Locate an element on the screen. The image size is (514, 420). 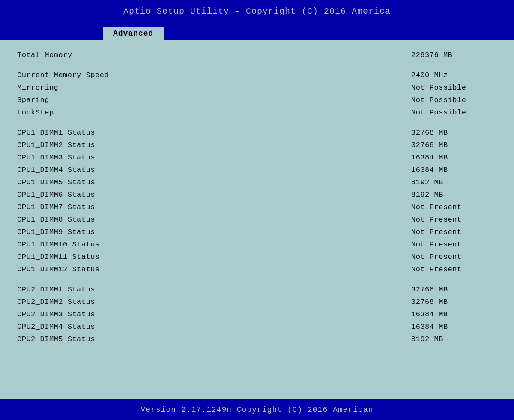
tab-advanced-label: Advanced is located at coordinates (133, 33).